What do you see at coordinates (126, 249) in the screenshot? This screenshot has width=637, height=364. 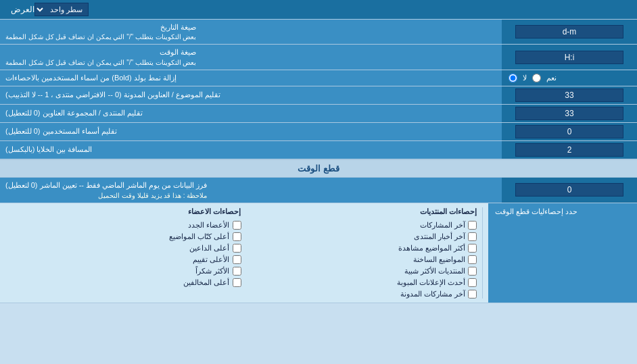 I see `checkbox-item: أعلى الداعين` at bounding box center [126, 249].